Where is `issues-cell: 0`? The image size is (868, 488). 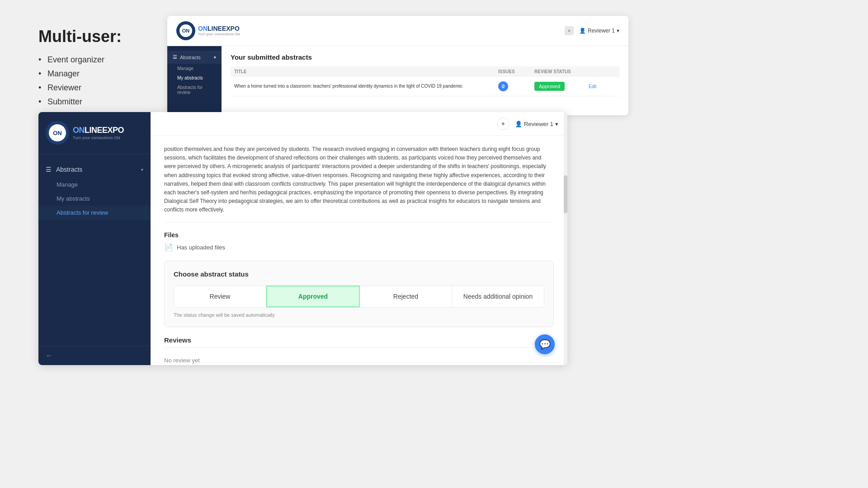 issues-cell: 0 is located at coordinates (516, 86).